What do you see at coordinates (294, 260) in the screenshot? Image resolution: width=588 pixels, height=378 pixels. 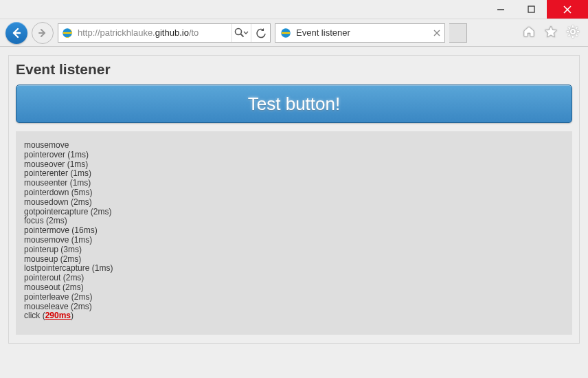 I see `event-log-line: mouseup (2ms)` at bounding box center [294, 260].